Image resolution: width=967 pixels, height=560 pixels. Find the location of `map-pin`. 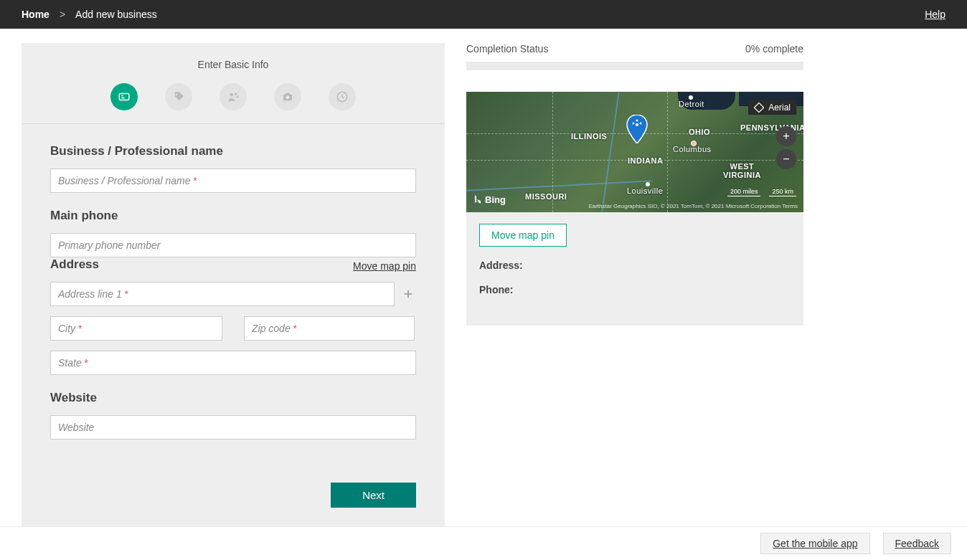

map-pin is located at coordinates (637, 129).